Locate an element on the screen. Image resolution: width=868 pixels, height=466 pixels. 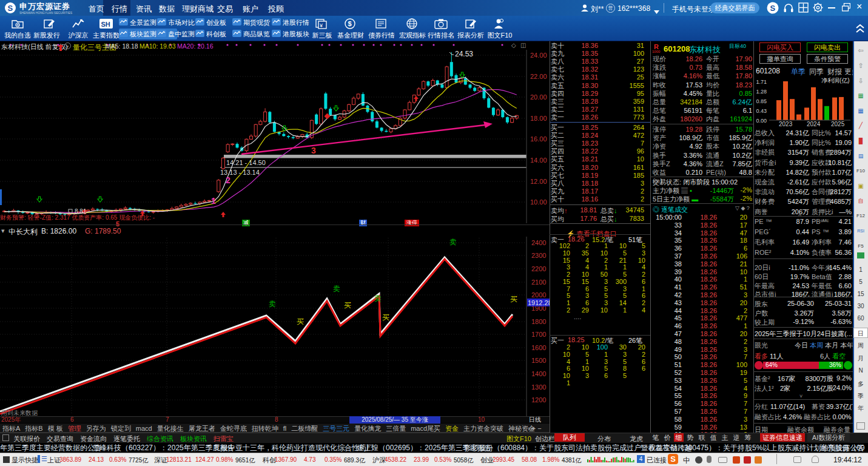
svg-text: 2000 is located at coordinates (539, 295).